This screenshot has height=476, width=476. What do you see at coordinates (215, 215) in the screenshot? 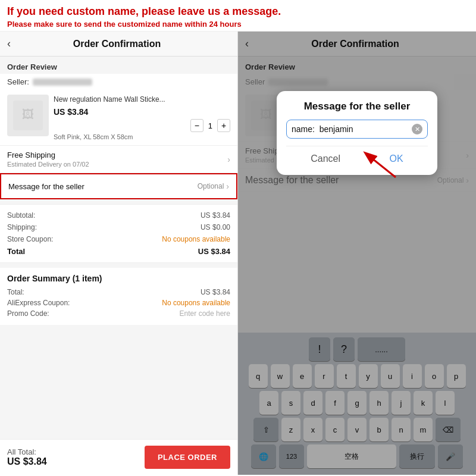
I see `left-subtotal-val: US $3.84` at bounding box center [215, 215].